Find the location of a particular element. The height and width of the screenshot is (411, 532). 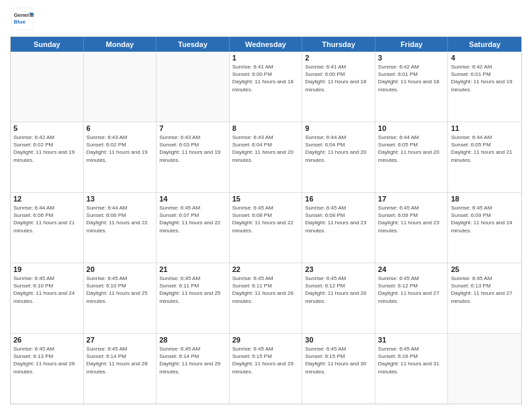

day-info: Sunrise: 6:43 AMSunset: 6:02 PMDaylight:… is located at coordinates (120, 149).